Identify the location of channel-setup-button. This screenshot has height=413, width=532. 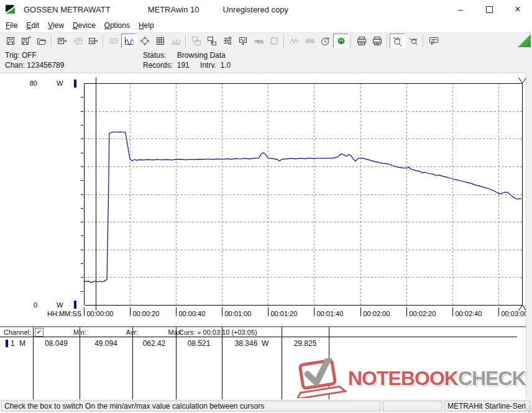
(227, 41).